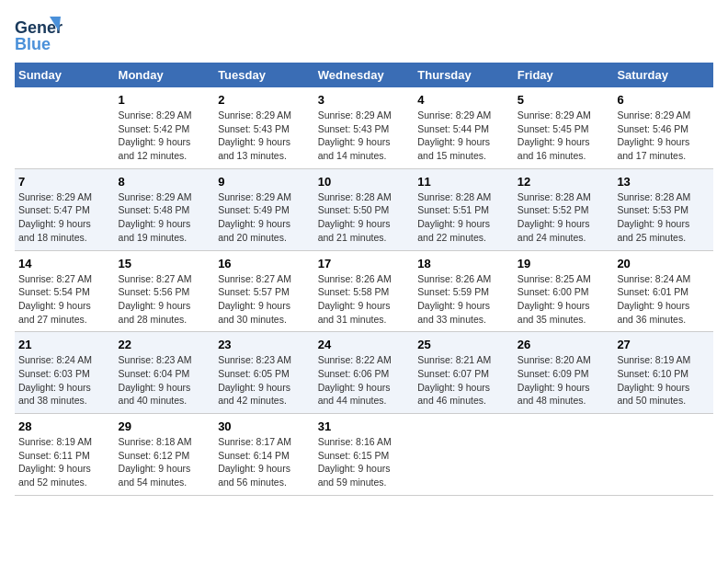  I want to click on calendar-cell: 26Sunrise: 8:20 AM Sunset: 6:09 PM Dayli…, so click(564, 373).